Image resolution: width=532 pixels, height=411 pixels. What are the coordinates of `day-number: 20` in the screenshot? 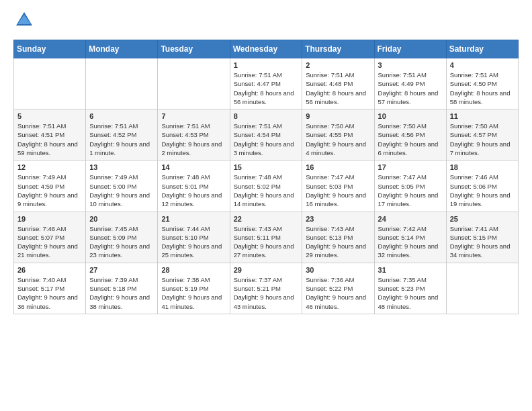 It's located at (122, 219).